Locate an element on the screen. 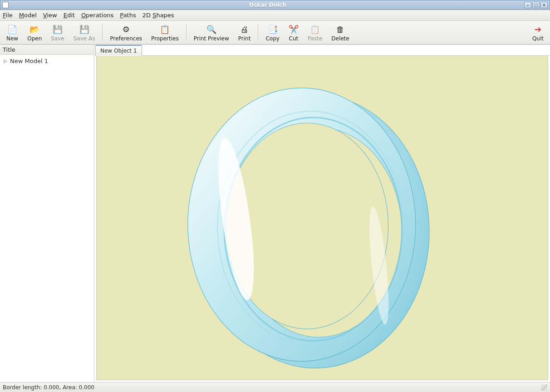 This screenshot has height=392, width=550. preferences-button: ⚙ Preferences is located at coordinates (126, 33).